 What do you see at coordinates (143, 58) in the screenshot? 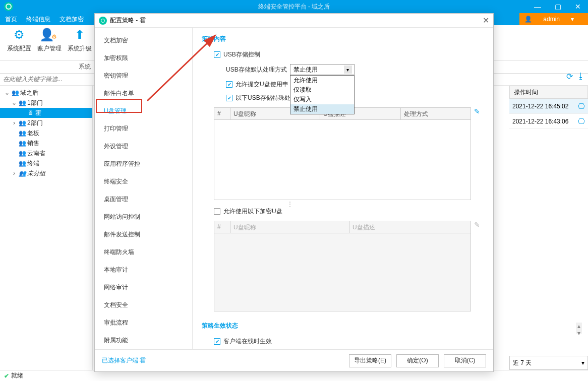
I see `cat-encrypt-perm: 加密权限` at bounding box center [143, 58].